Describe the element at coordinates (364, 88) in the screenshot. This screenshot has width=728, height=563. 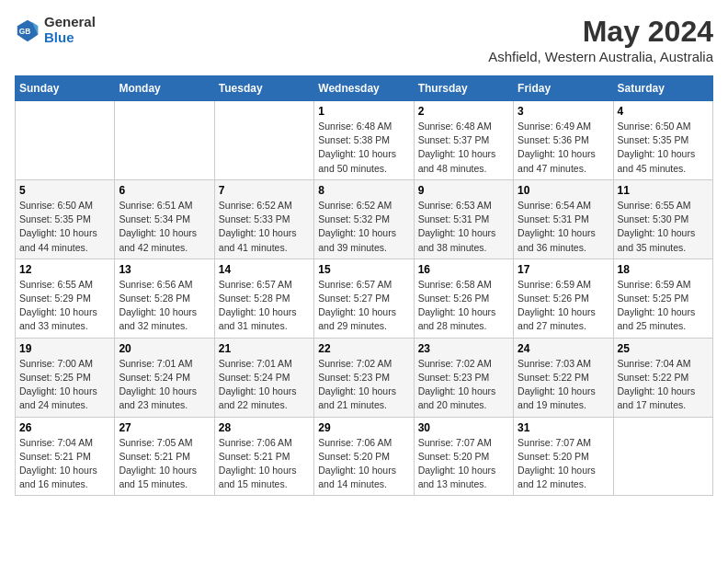
I see `calendar-header: SundayMondayTuesdayWednesdayThursdayFrid…` at that location.